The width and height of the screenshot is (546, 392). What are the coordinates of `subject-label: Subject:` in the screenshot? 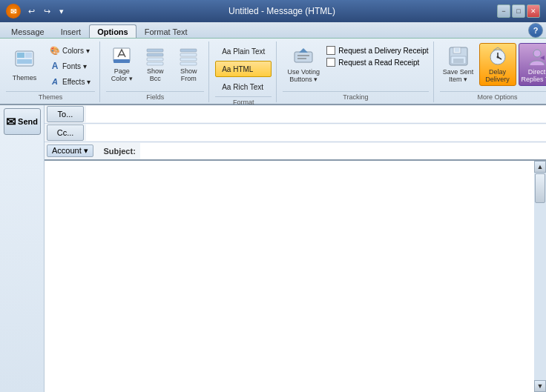 It's located at (118, 151).